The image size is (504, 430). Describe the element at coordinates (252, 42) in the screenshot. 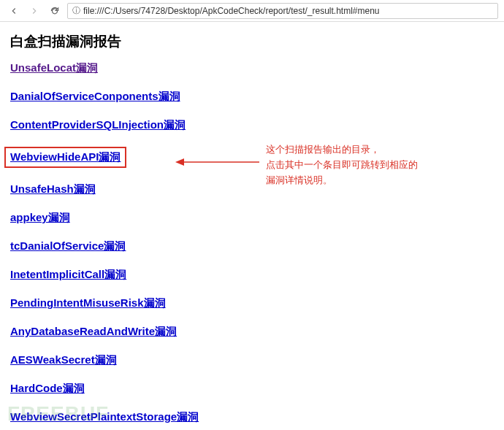

I see `page-title: 白盒扫描漏洞报告` at that location.